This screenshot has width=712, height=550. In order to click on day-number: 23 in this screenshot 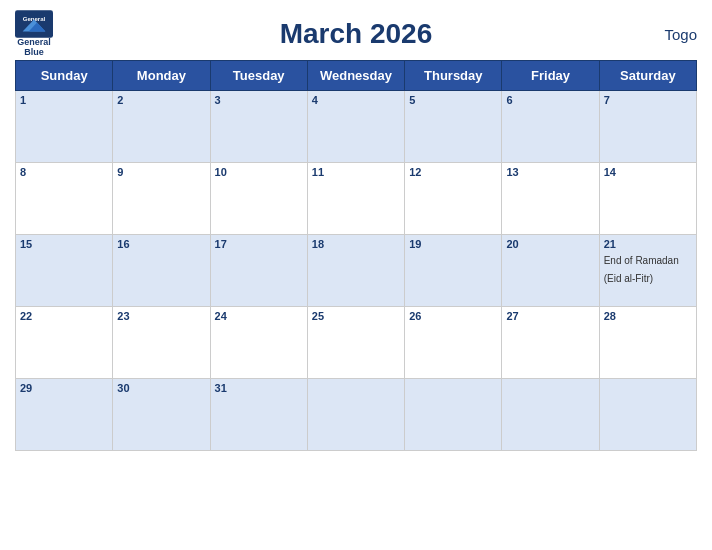, I will do `click(161, 316)`.